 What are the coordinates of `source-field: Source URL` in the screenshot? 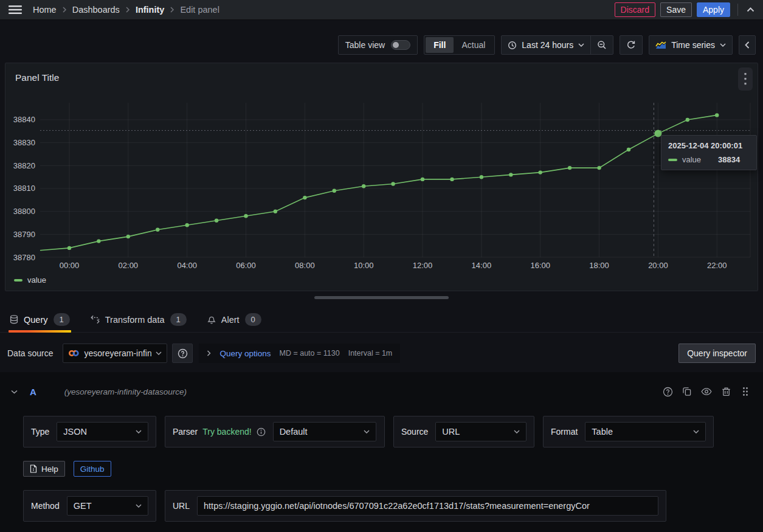 It's located at (464, 432).